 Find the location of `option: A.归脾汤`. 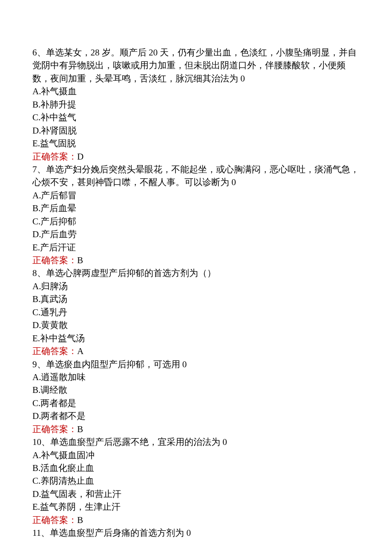

option: A.归脾汤 is located at coordinates (196, 286).